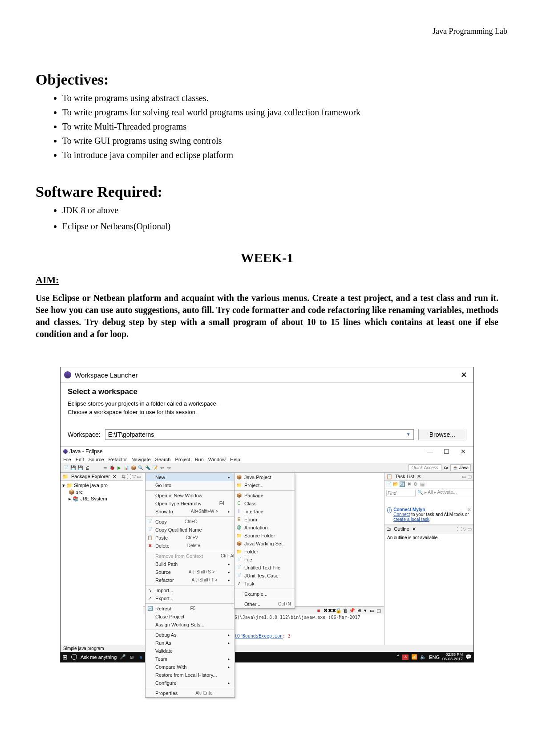  What do you see at coordinates (264, 576) in the screenshot?
I see `menu-item: 📄JUnit Test Case` at bounding box center [264, 576].